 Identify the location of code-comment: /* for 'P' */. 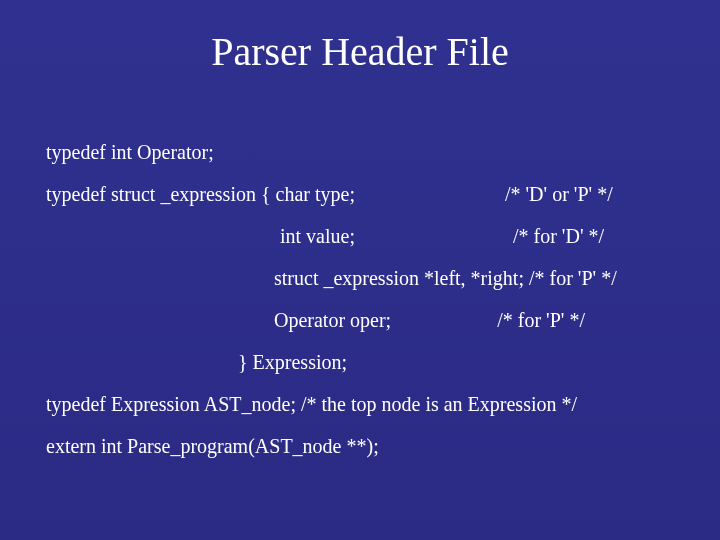
(541, 320).